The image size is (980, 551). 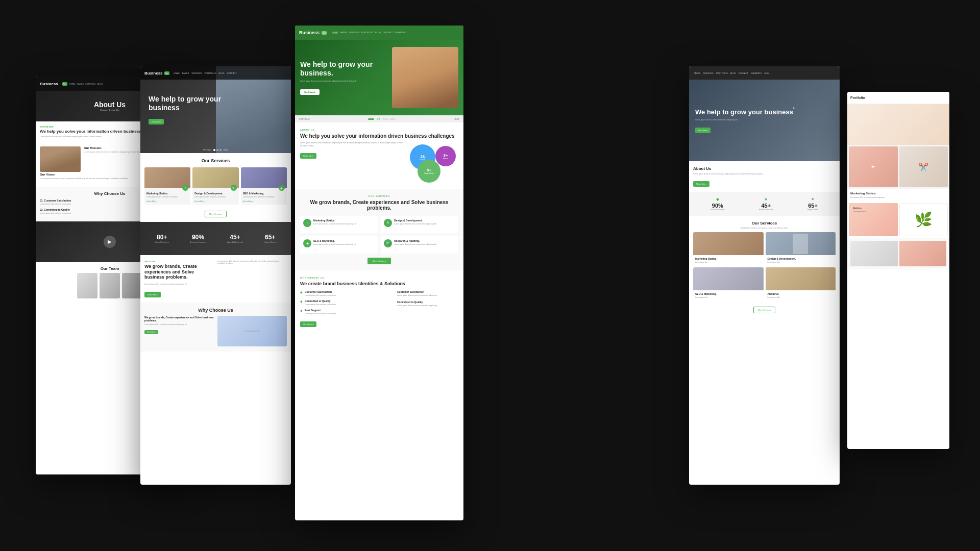 I want to click on cr-nav-elements: ELEMENTS, so click(x=756, y=73).